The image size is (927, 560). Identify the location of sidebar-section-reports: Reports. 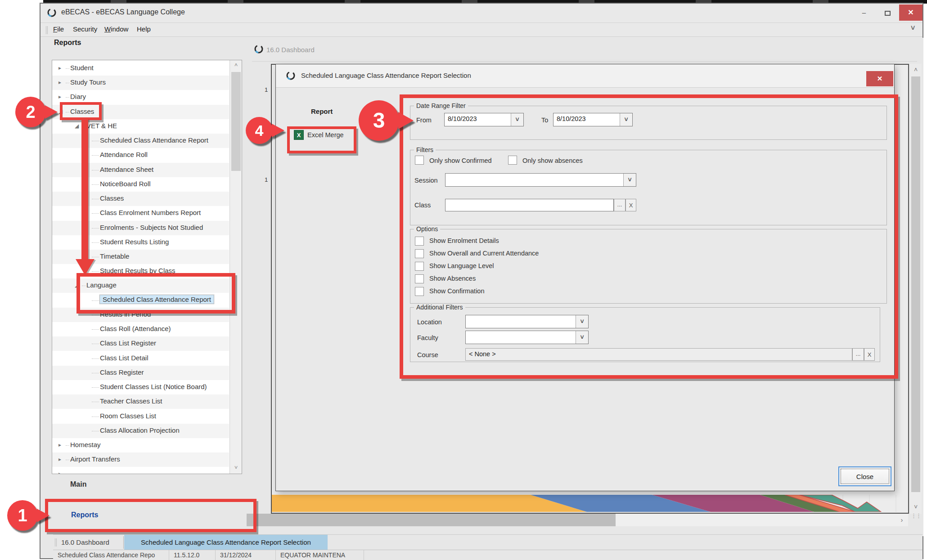
(85, 515).